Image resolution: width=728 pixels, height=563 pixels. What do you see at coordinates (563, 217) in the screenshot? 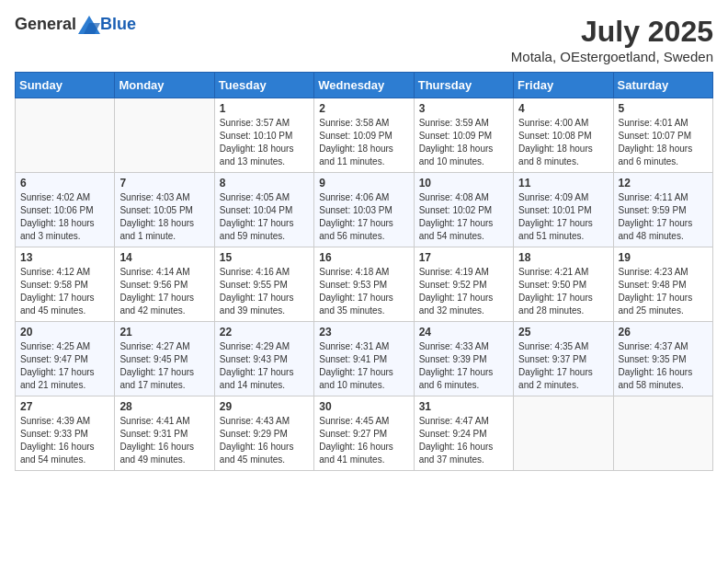
I see `day-info: Sunrise: 4:09 AM Sunset: 10:01 PM Daylig…` at bounding box center [563, 217].